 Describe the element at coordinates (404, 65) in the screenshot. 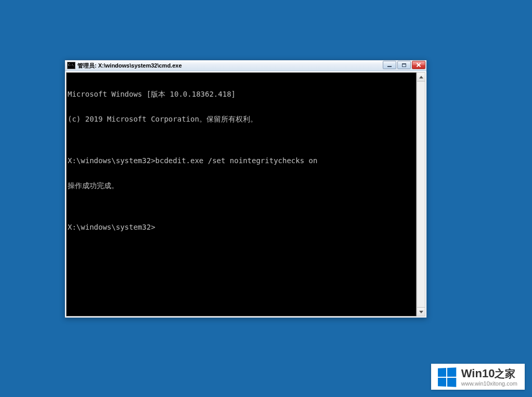

I see `window-controls` at that location.